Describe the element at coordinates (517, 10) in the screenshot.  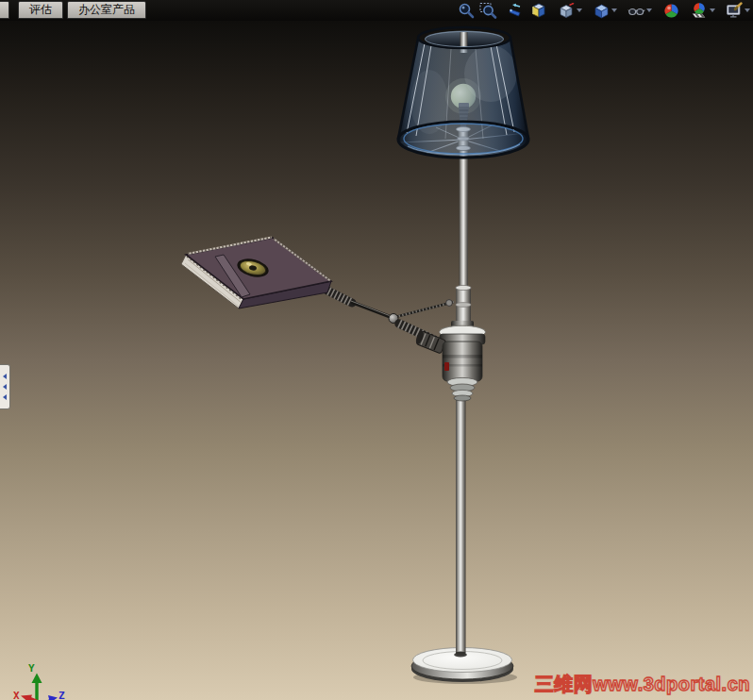
I see `previous-view-button` at that location.